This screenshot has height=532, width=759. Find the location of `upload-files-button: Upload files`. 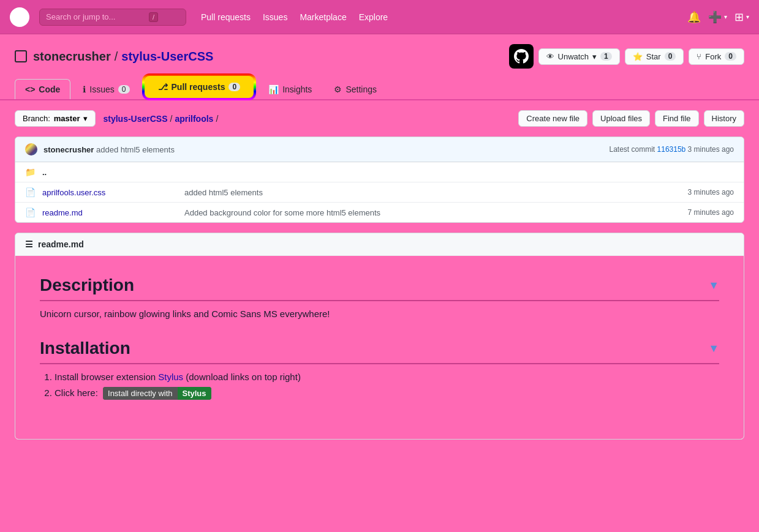

upload-files-button: Upload files is located at coordinates (621, 119).